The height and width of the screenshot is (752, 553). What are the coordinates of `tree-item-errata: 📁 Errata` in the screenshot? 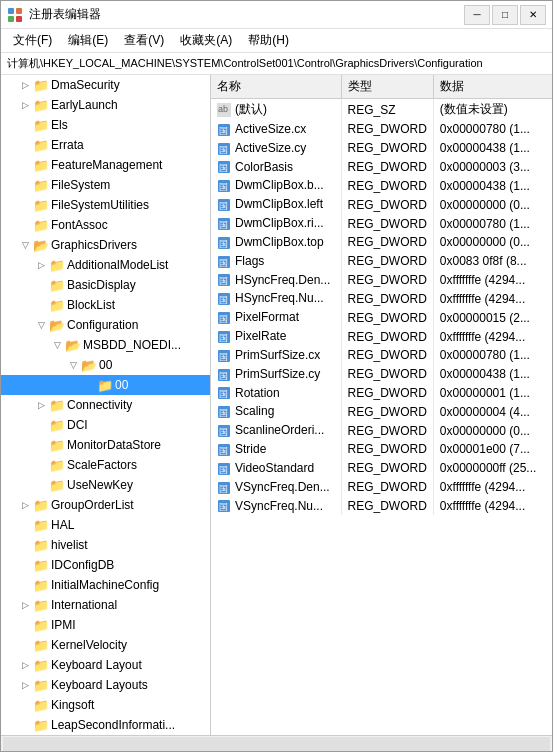 It's located at (106, 145).